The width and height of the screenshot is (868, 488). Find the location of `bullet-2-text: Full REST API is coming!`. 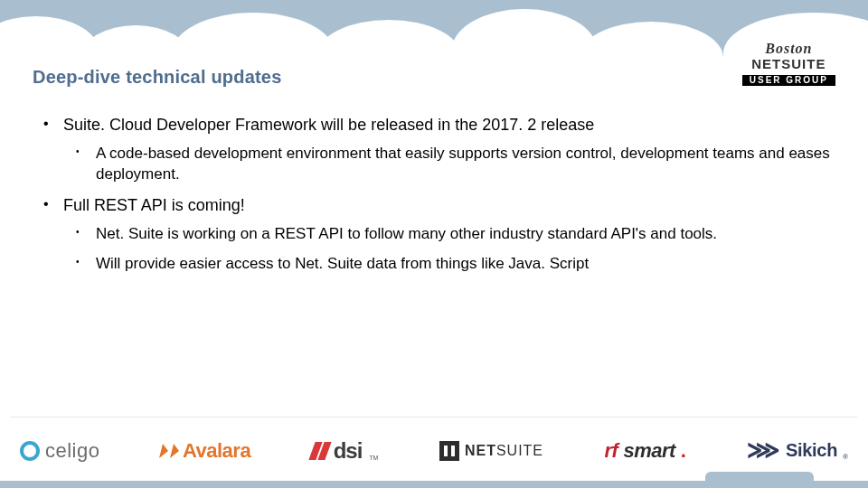

bullet-2-text: Full REST API is coming! is located at coordinates (154, 205).